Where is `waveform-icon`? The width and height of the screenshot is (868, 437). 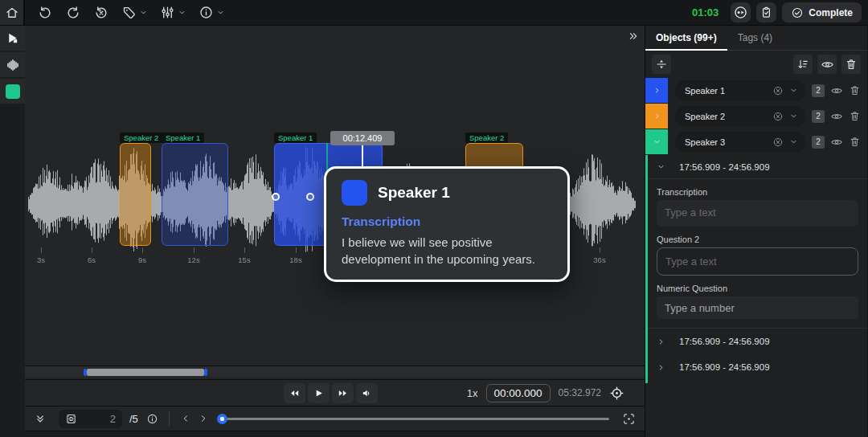
waveform-icon is located at coordinates (13, 65).